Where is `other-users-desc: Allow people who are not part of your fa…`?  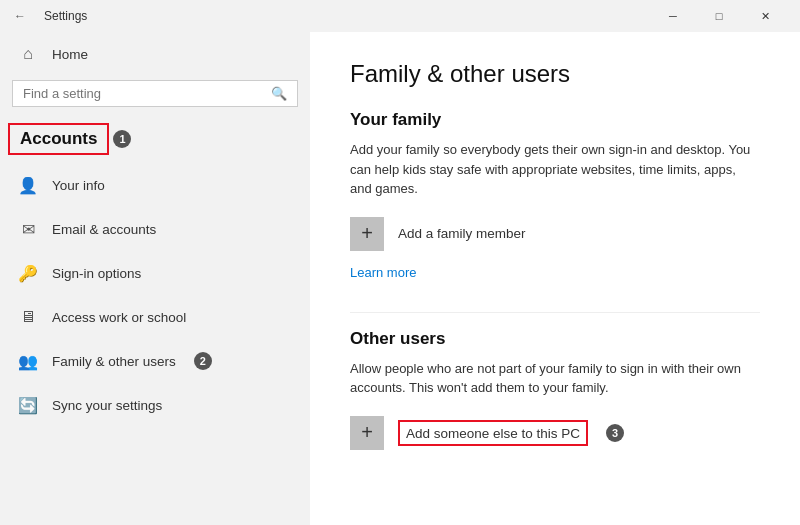
other-users-desc: Allow people who are not part of your fa… is located at coordinates (555, 378).